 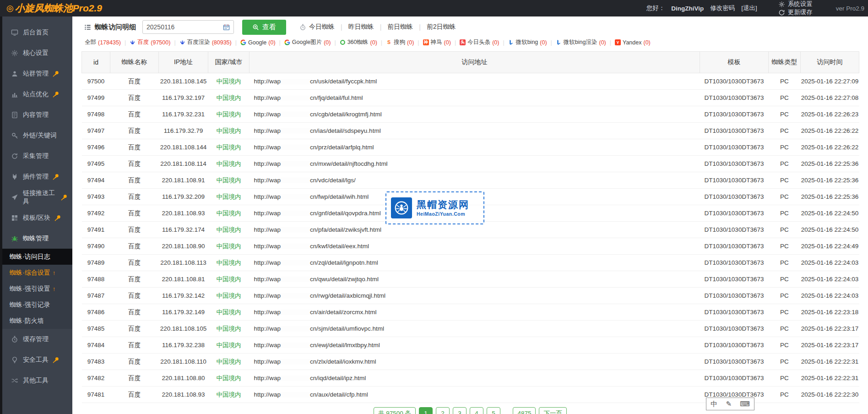 I want to click on quick-link-0: 今日蜘蛛, so click(x=317, y=27).